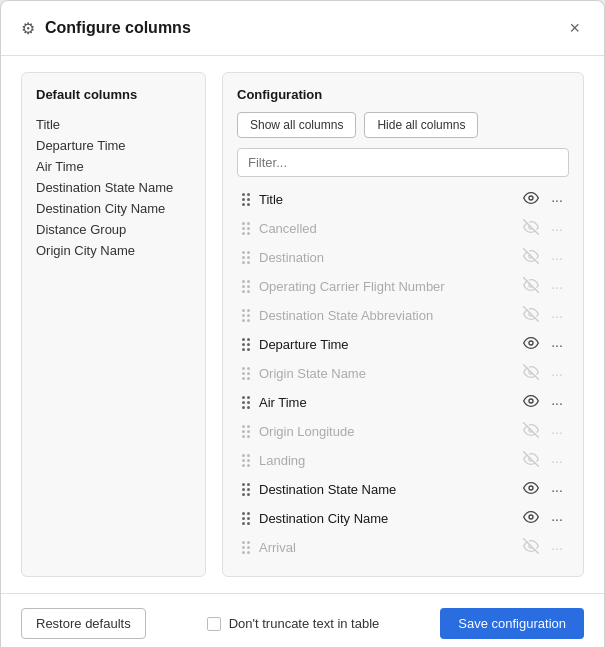 Image resolution: width=605 pixels, height=647 pixels. What do you see at coordinates (387, 286) in the screenshot?
I see `column-name-label: Operating Carrier Flight Number` at bounding box center [387, 286].